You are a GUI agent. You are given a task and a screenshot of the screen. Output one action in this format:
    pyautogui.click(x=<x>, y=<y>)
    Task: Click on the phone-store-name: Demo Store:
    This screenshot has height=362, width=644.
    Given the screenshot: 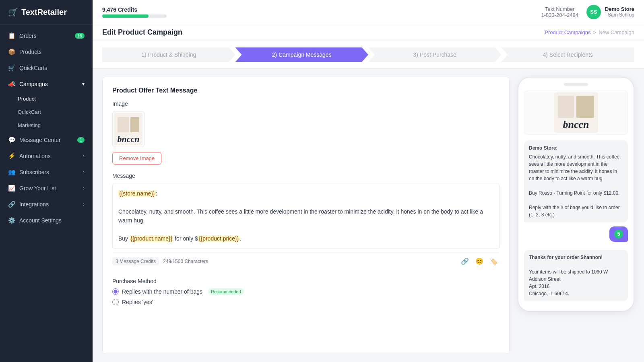 What is the action you would take?
    pyautogui.click(x=576, y=148)
    